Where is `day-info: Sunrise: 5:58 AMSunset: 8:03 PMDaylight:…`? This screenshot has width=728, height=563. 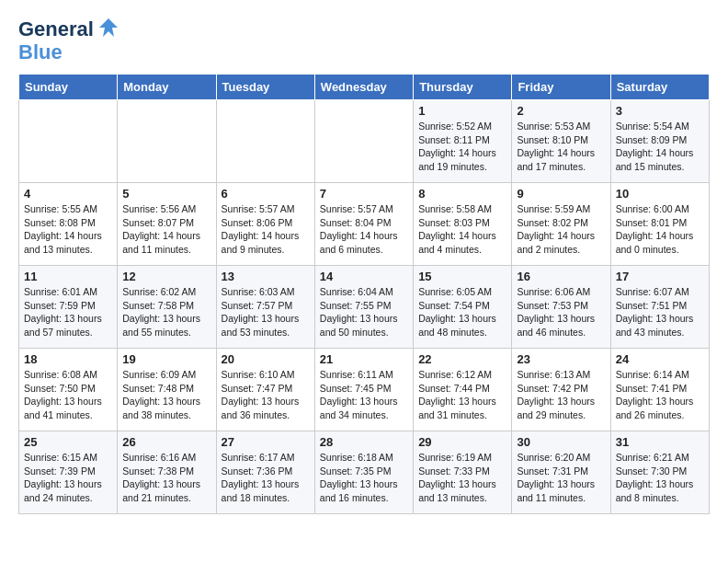 day-info: Sunrise: 5:58 AMSunset: 8:03 PMDaylight:… is located at coordinates (462, 230).